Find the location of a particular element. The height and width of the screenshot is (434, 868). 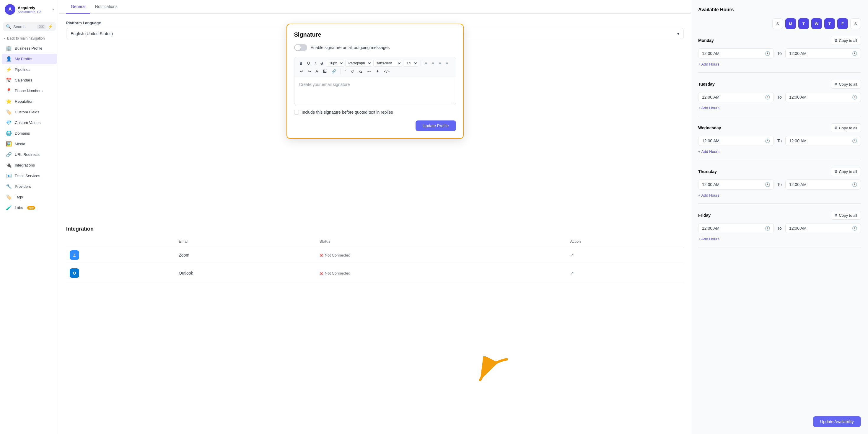

add-hours-btn-tuesday: + Add Hours is located at coordinates (709, 108).